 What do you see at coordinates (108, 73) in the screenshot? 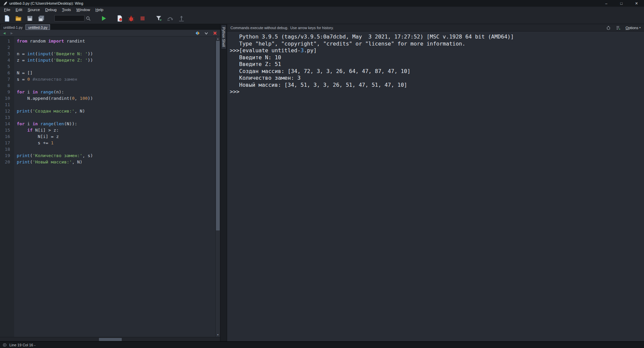
I see `code-line-6: 6N = []` at bounding box center [108, 73].